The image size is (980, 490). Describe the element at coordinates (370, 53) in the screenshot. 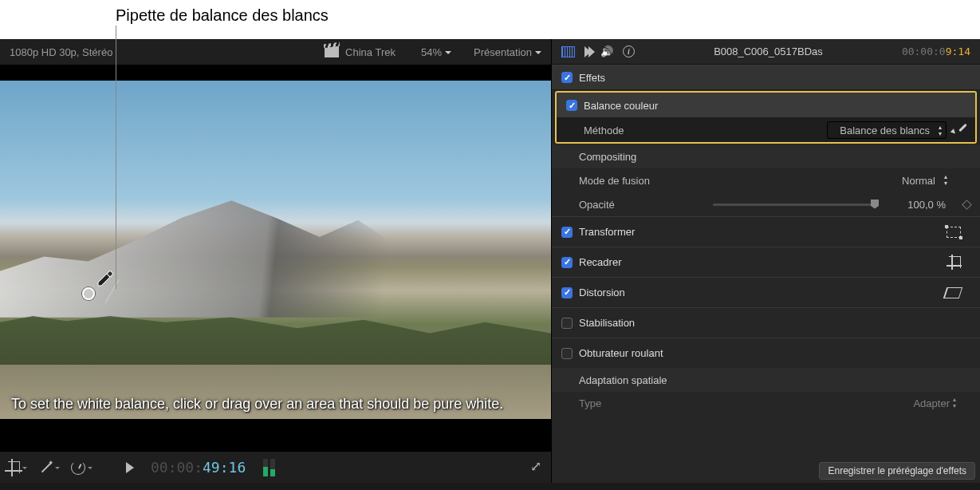

I see `project-name: China Trek` at that location.